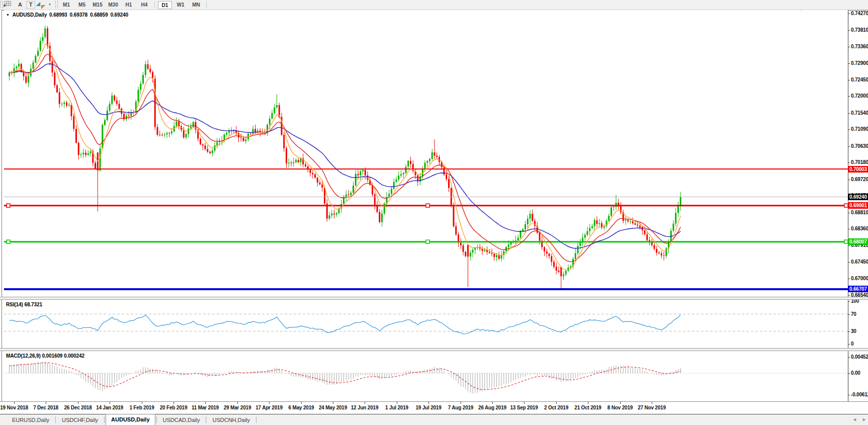 The image size is (868, 425). Describe the element at coordinates (858, 205) in the screenshot. I see `price-badge-0.69001: 0.69001` at that location.